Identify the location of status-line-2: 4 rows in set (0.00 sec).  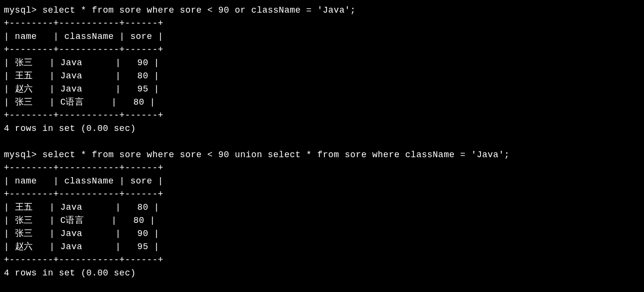
(322, 274).